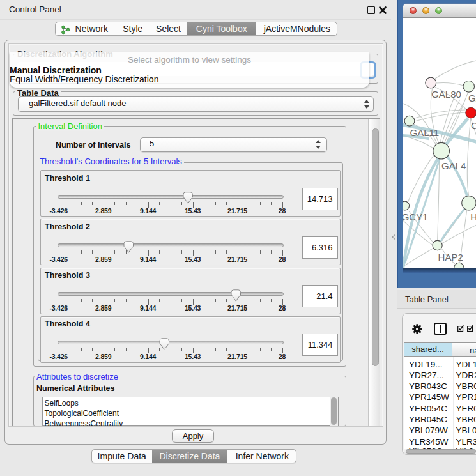  I want to click on svg-text: H, so click(473, 217).